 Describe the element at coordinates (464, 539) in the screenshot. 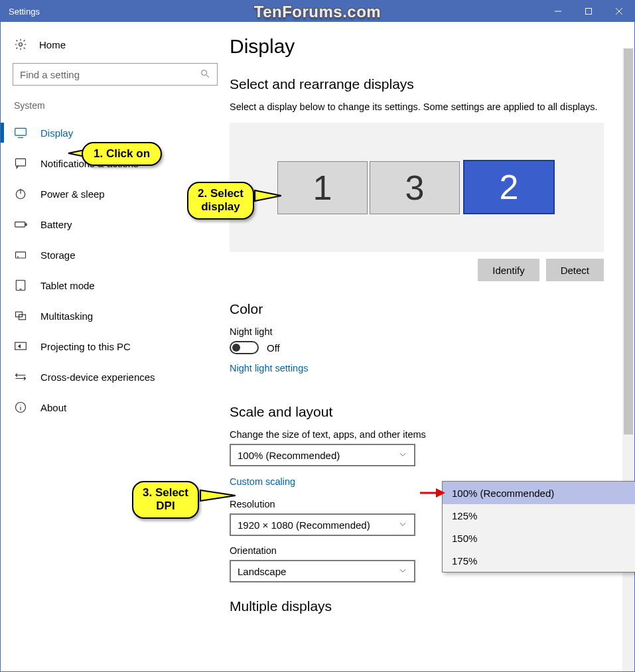

I see `option-label: 150%` at that location.